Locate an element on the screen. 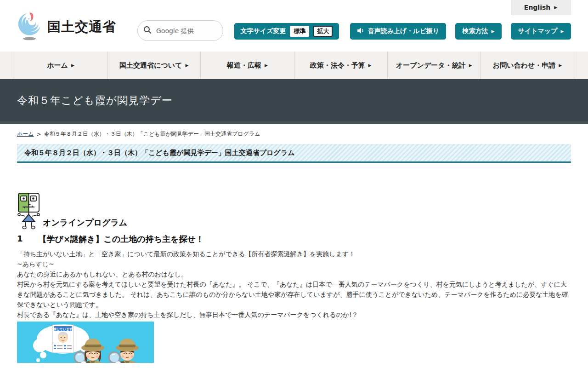 This screenshot has height=368, width=588. banner-title: 令和５年こども霞が関見学デー is located at coordinates (95, 100).